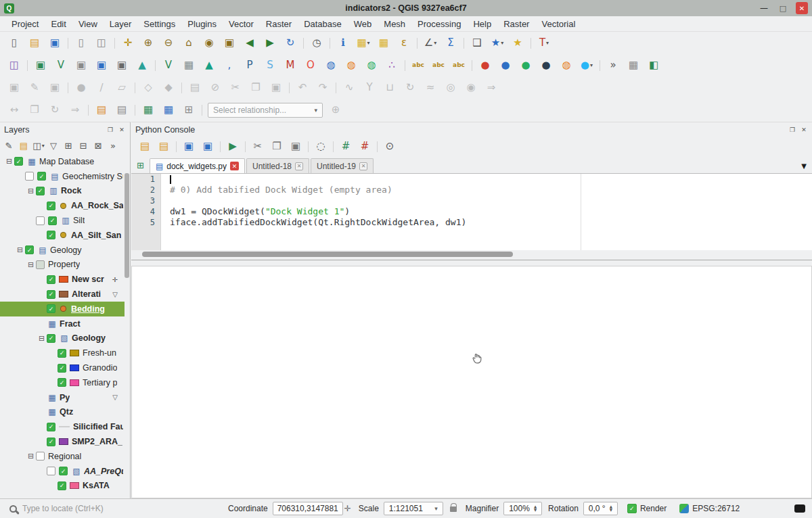 This screenshot has width=812, height=518. Describe the element at coordinates (96, 486) in the screenshot. I see `layer-label: KsATA` at that location.